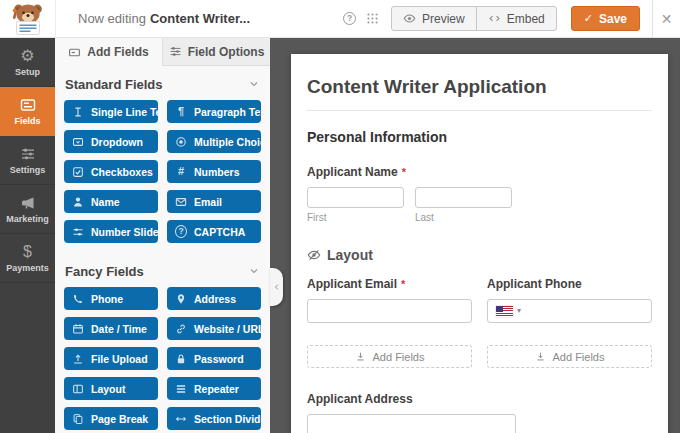  What do you see at coordinates (122, 172) in the screenshot?
I see `field-button-label: Checkboxes` at bounding box center [122, 172].